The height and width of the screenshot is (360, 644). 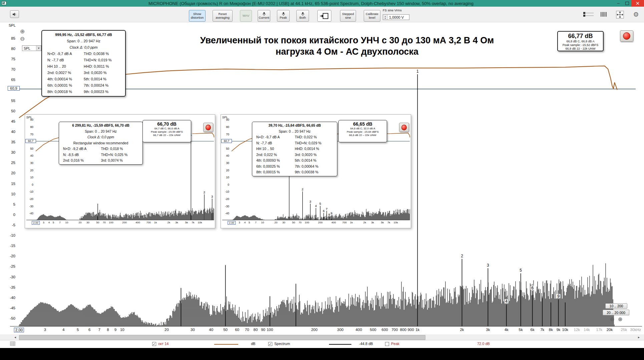 What do you see at coordinates (79, 161) in the screenshot?
I see `info-pair-left: 2nd: 0,016 %` at bounding box center [79, 161].